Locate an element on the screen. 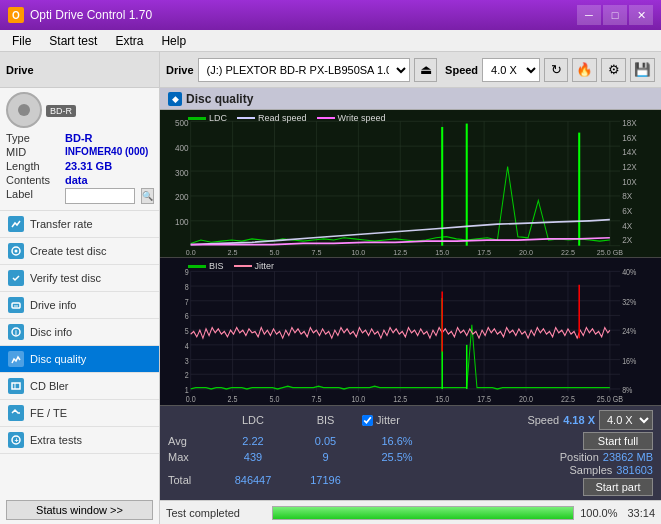 This screenshot has width=661, height=524. speed-dropdown-stats: 4.0 X is located at coordinates (626, 420).